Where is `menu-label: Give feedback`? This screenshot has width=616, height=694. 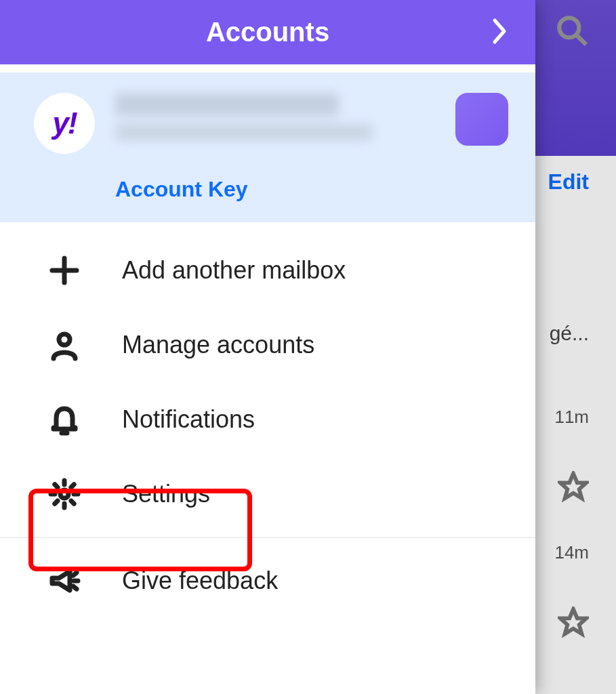
menu-label: Give feedback is located at coordinates (200, 581).